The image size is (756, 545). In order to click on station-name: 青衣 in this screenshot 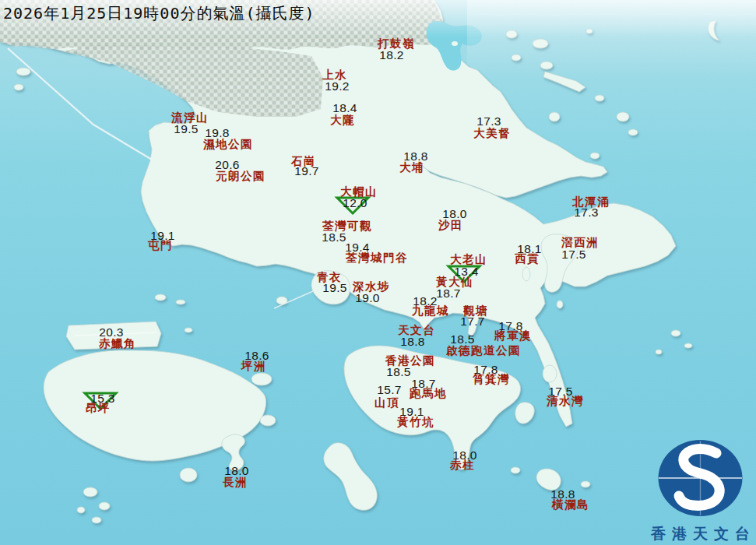, I will do `click(329, 277)`.